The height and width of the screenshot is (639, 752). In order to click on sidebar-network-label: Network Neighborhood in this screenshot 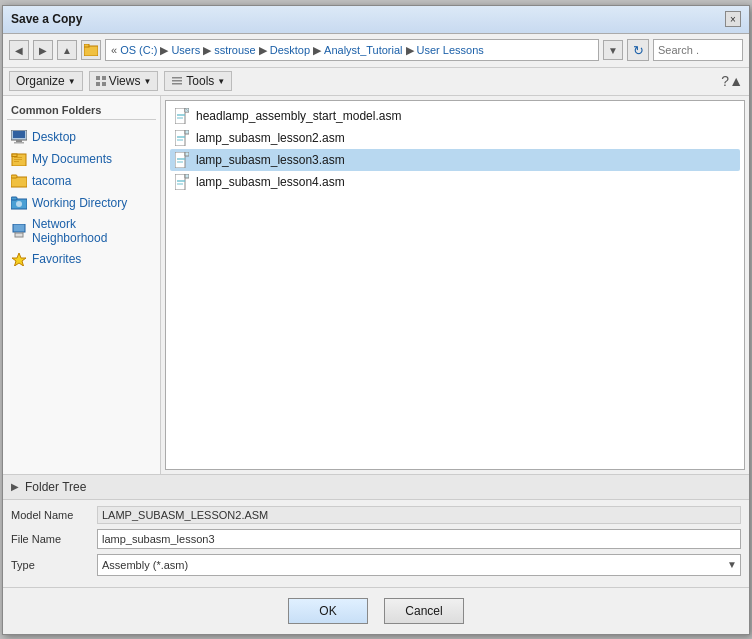, I will do `click(92, 231)`.